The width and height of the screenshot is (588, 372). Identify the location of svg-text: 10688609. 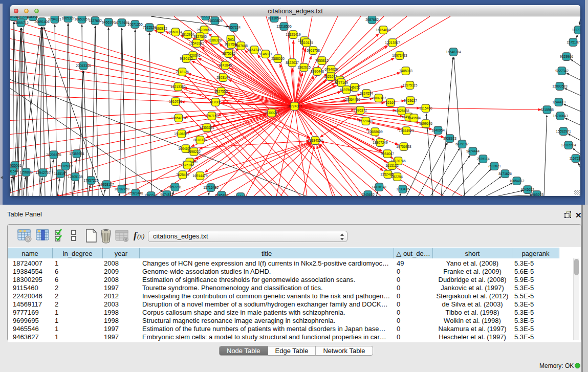
(375, 132).